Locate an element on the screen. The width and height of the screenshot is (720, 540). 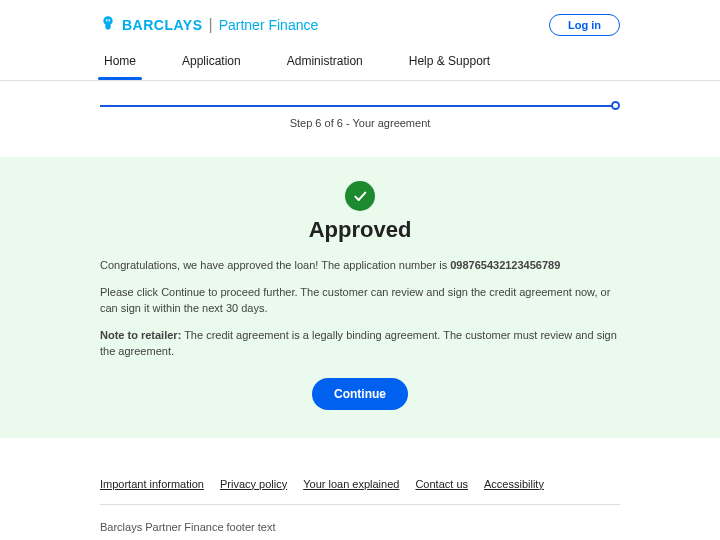
footer-links: Important information Privacy policy You… is located at coordinates (360, 492).